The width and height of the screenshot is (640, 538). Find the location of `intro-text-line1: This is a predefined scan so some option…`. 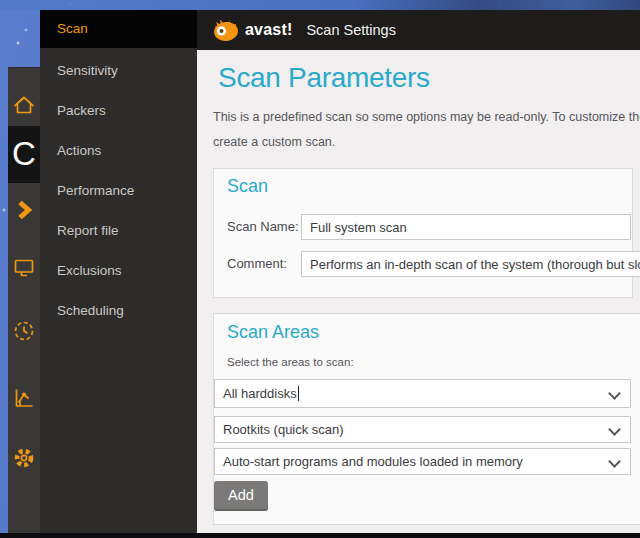

intro-text-line1: This is a predefined scan so some option… is located at coordinates (426, 117).